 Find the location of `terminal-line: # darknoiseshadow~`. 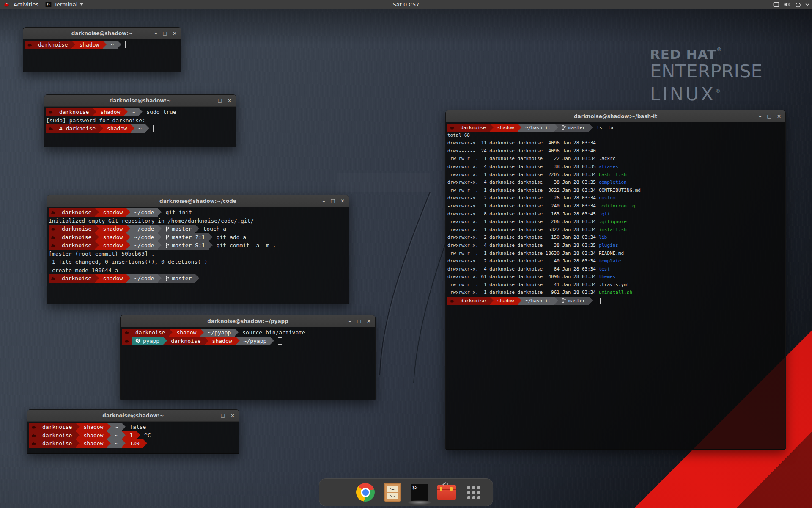

terminal-line: # darknoiseshadow~ is located at coordinates (140, 129).